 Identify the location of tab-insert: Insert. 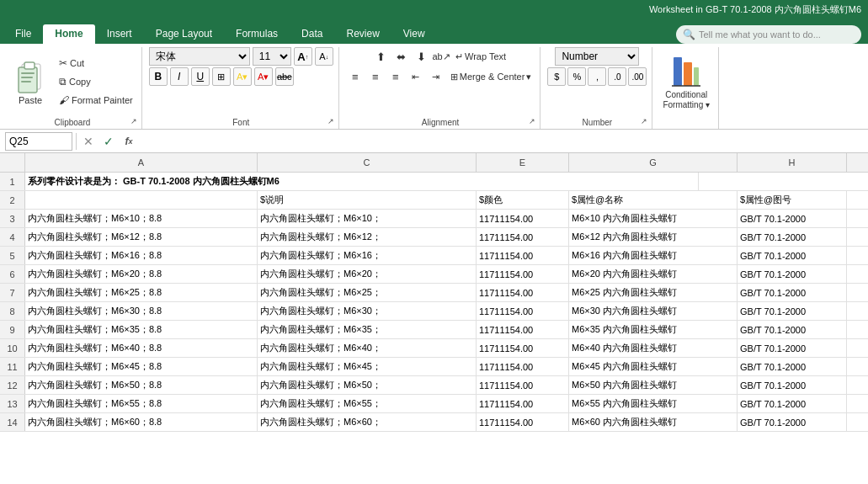
(120, 34).